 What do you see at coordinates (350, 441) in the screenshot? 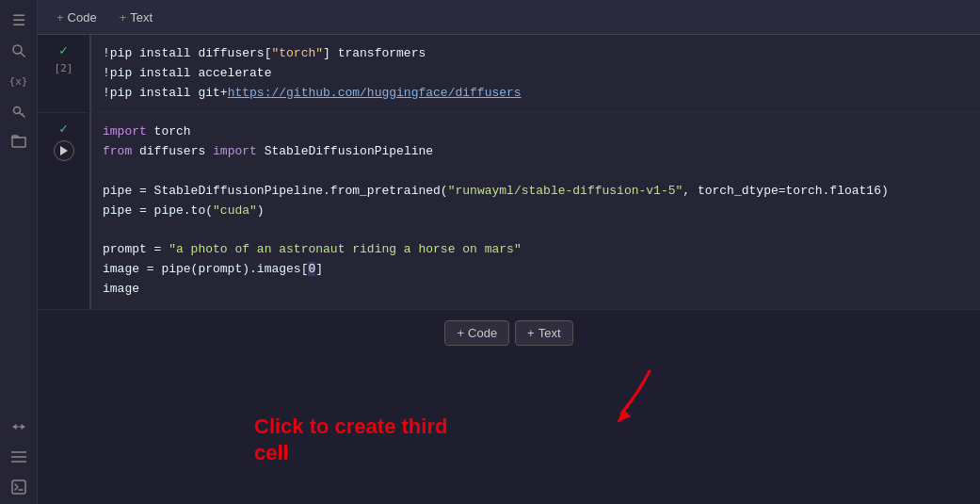
I see `annotation-text: Click to create thirdcell` at bounding box center [350, 441].